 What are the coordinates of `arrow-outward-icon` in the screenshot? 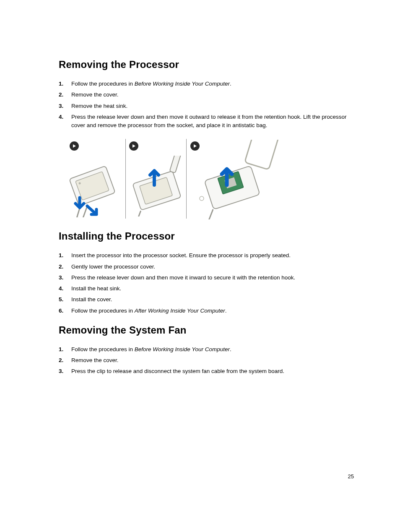 It's located at (92, 210).